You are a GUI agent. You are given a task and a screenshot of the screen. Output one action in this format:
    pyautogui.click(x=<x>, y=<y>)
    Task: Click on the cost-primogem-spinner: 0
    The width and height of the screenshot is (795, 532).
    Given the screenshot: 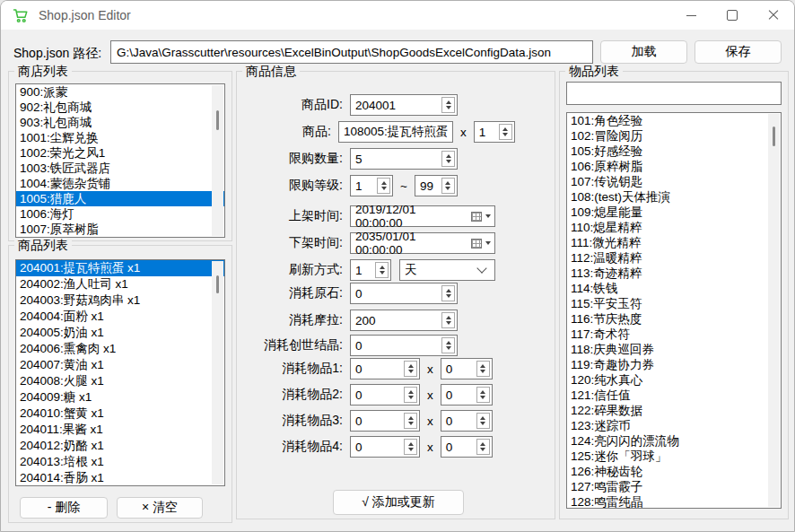 What is the action you would take?
    pyautogui.click(x=404, y=293)
    